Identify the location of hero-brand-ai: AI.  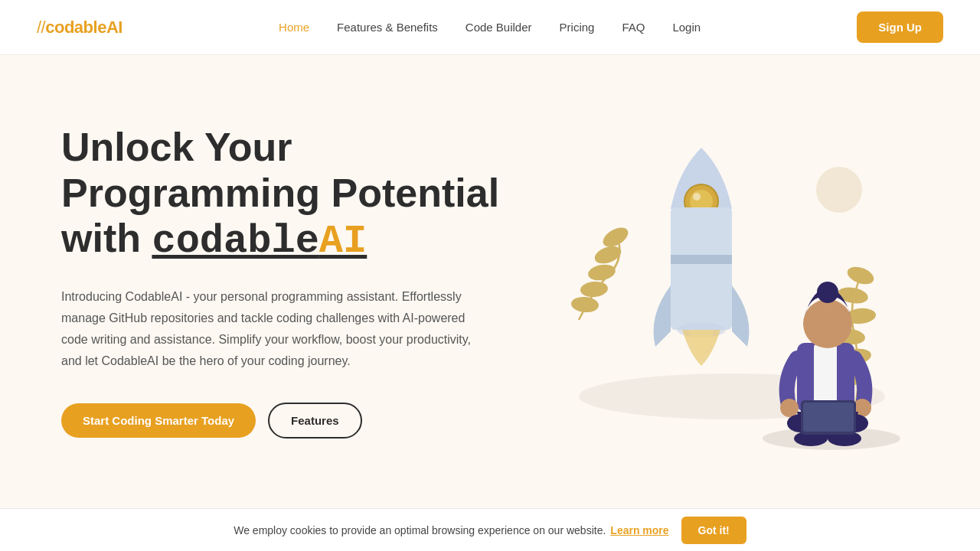
(343, 242).